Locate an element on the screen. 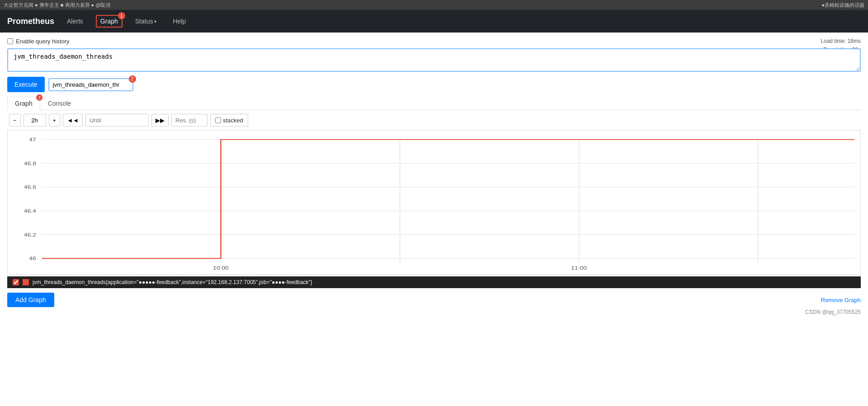  time-range-input is located at coordinates (35, 120).